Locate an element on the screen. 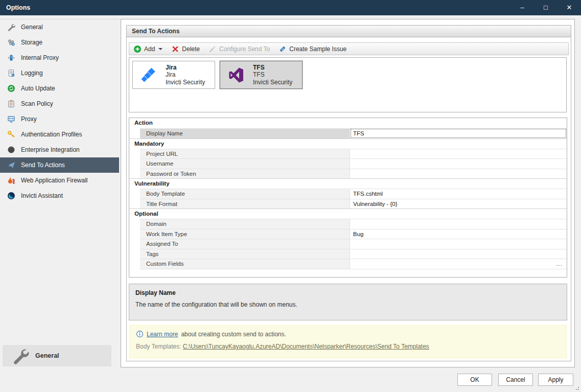 The image size is (581, 392). sidebar-item-label: Proxy is located at coordinates (29, 119).